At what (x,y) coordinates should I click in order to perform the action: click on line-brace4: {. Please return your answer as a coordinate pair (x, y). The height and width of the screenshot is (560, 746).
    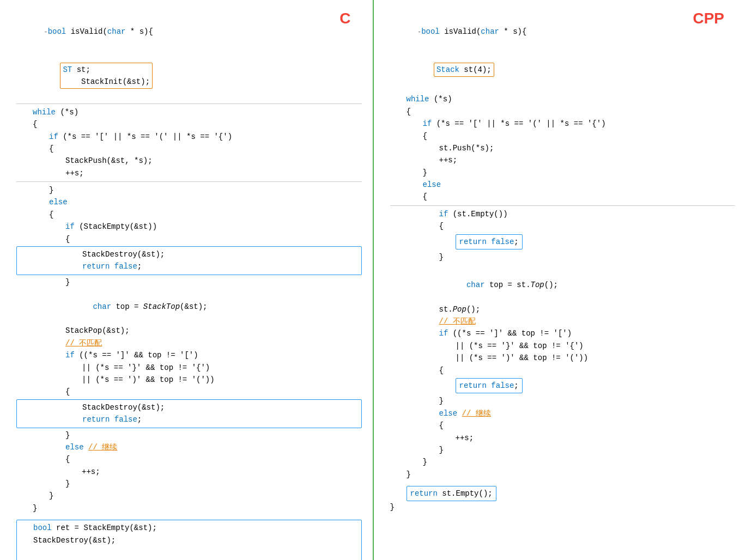
    Looking at the image, I should click on (189, 215).